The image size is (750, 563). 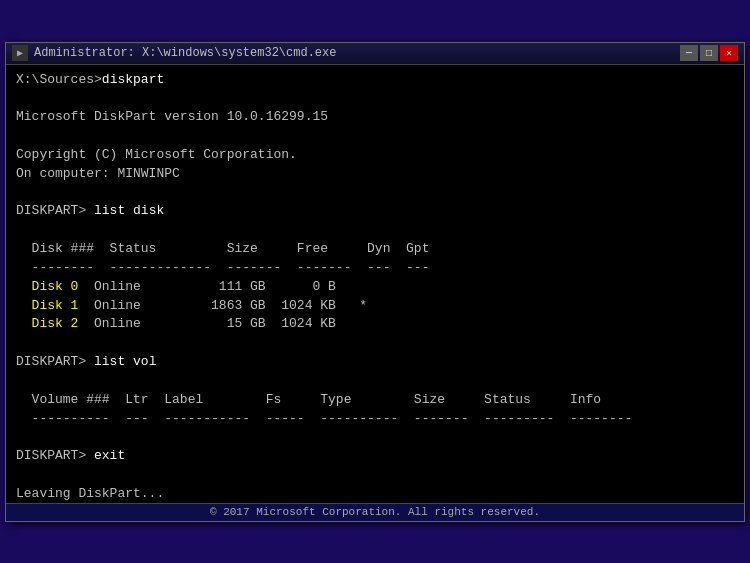 What do you see at coordinates (689, 53) in the screenshot?
I see `minimize-button: ─` at bounding box center [689, 53].